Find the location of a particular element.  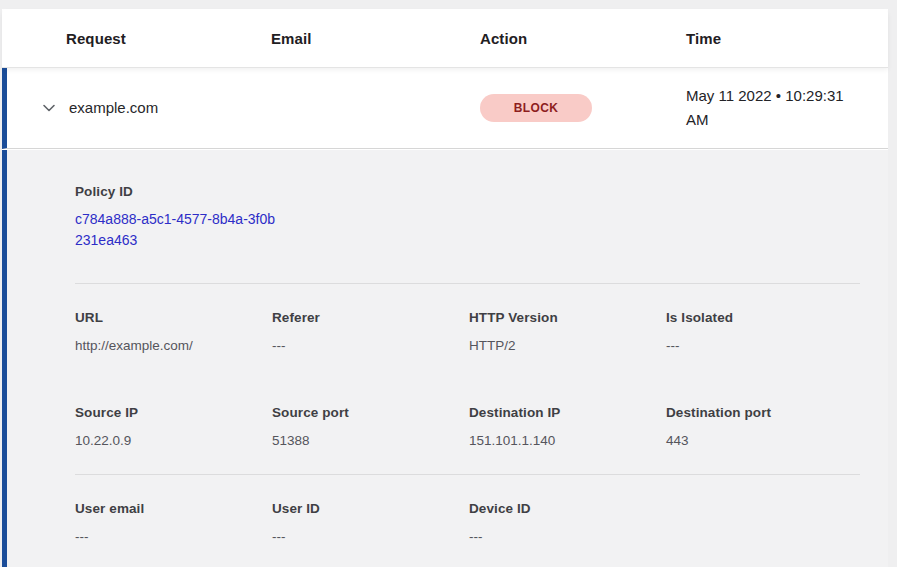

detail-label: HTTP Version is located at coordinates (568, 318).